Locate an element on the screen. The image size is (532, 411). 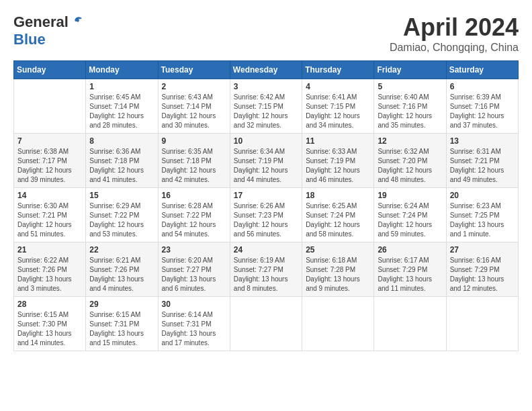
day-number: 27 is located at coordinates (482, 250).